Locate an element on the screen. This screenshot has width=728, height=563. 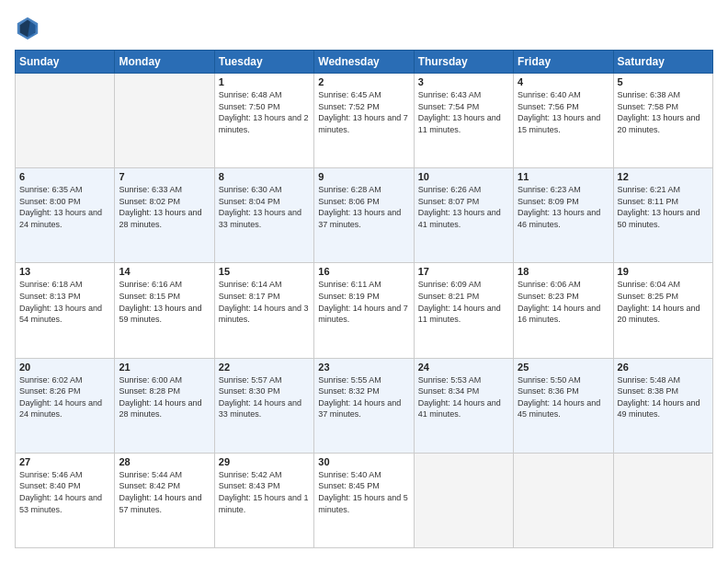
day-cell: 20Sunrise: 6:02 AMSunset: 8:26 PMDayligh… is located at coordinates (65, 405).